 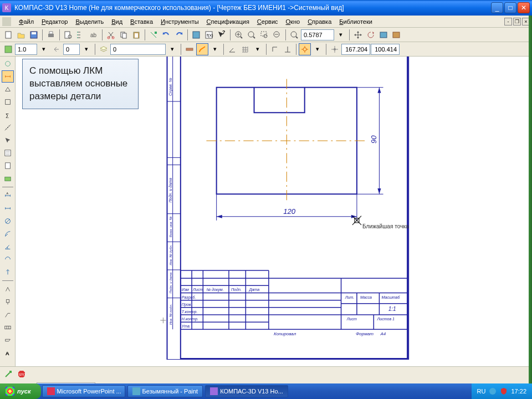 What do you see at coordinates (8, 64) in the screenshot?
I see `geometry-panel-button` at bounding box center [8, 64].